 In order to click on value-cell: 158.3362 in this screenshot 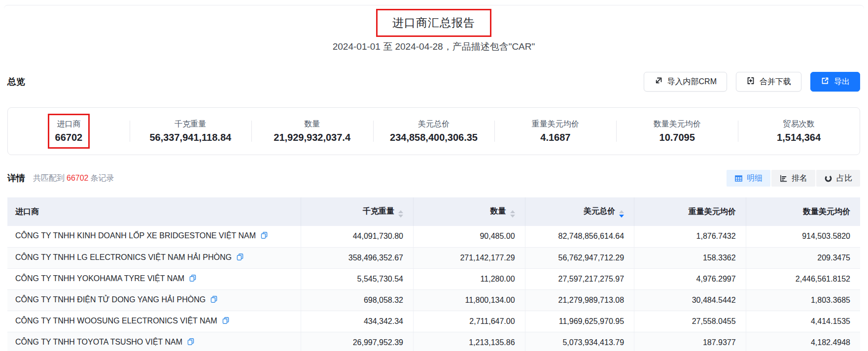, I will do `click(690, 258)`.